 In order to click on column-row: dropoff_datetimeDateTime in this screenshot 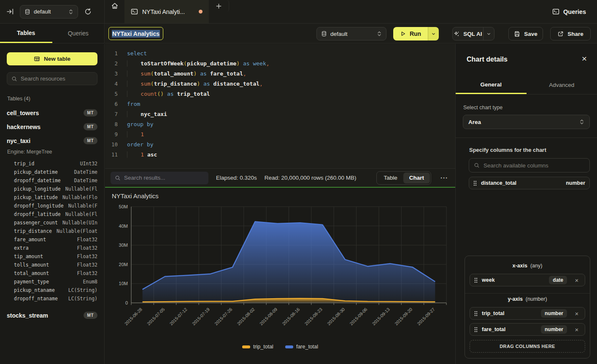, I will do `click(56, 181)`.